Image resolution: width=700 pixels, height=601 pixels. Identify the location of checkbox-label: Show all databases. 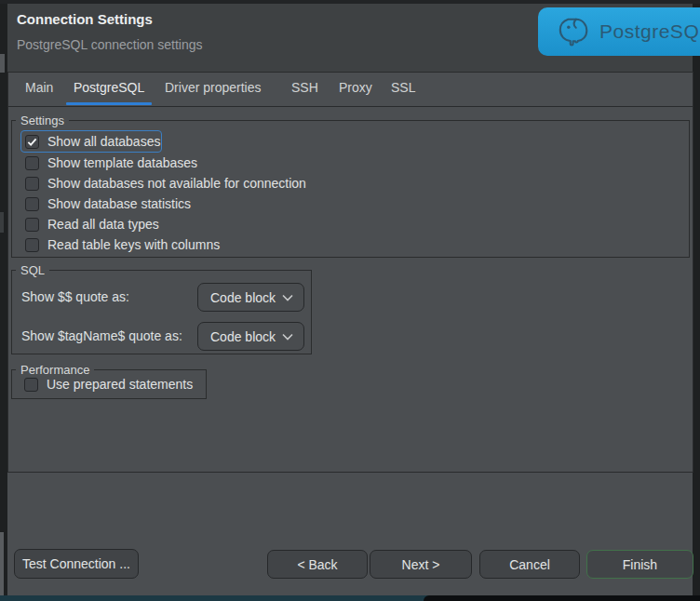
(104, 141).